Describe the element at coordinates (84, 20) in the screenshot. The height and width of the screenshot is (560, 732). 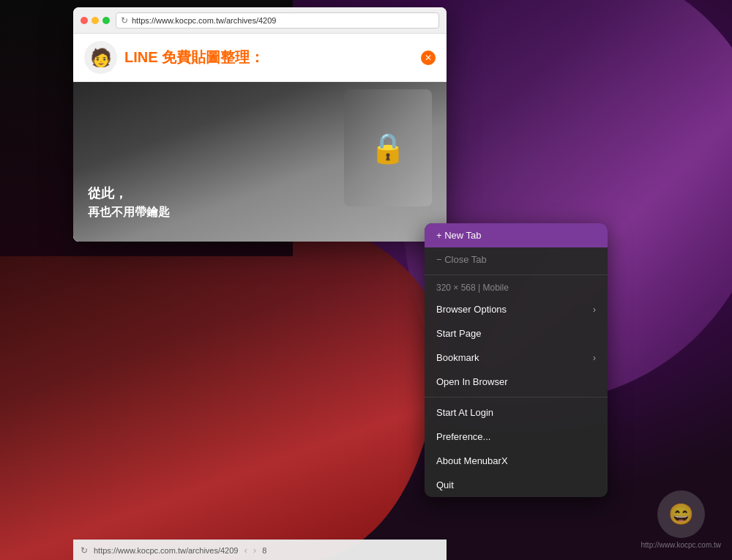
I see `close-dot` at that location.